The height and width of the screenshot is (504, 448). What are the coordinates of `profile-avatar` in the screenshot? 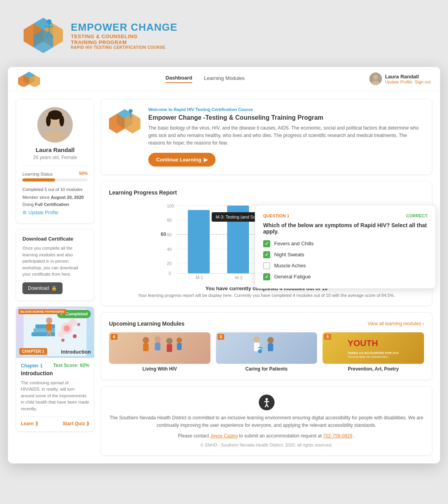 It's located at (55, 125).